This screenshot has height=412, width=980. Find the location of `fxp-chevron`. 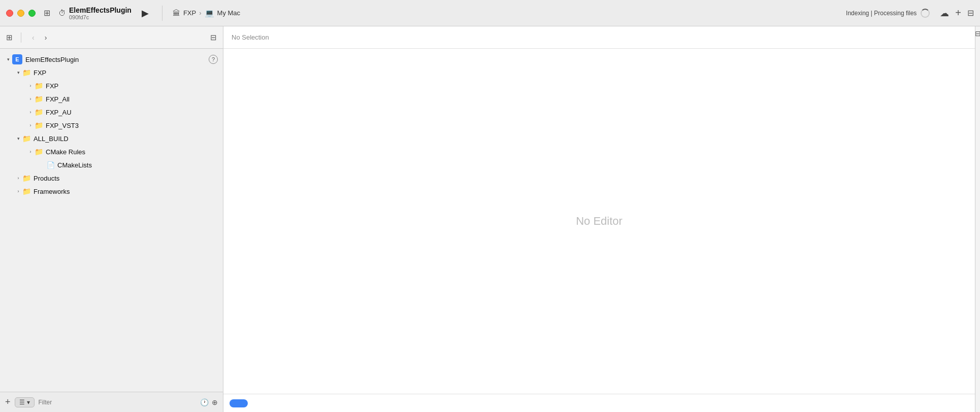

fxp-chevron is located at coordinates (30, 86).